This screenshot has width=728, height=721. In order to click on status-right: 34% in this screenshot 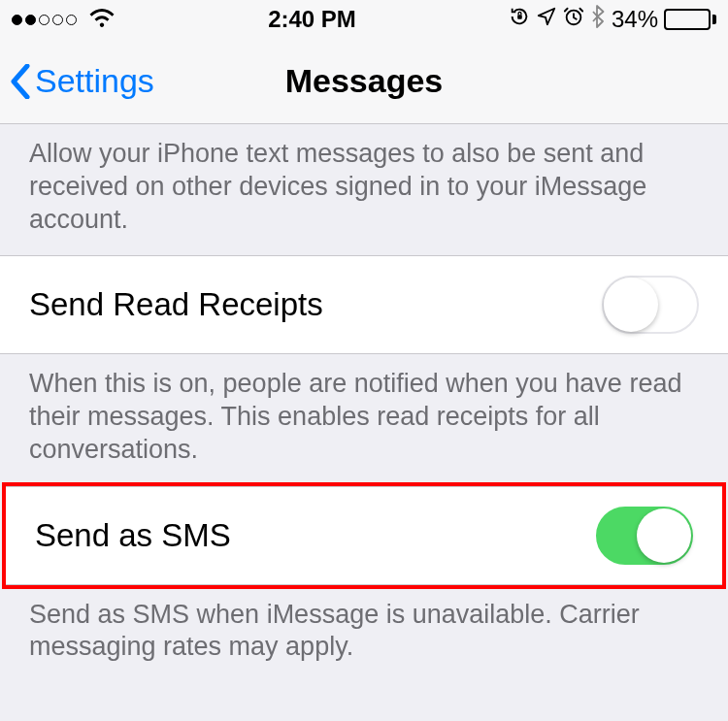, I will do `click(612, 19)`.